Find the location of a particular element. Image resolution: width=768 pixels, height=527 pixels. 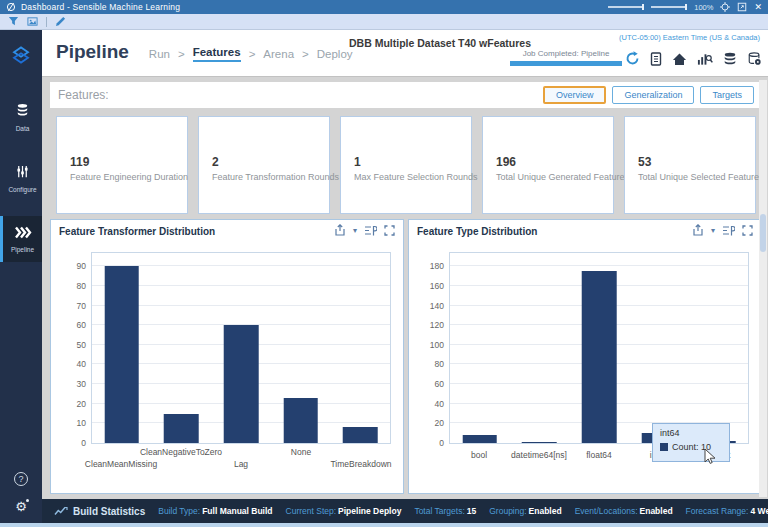

zoom-level: 100% is located at coordinates (704, 8).